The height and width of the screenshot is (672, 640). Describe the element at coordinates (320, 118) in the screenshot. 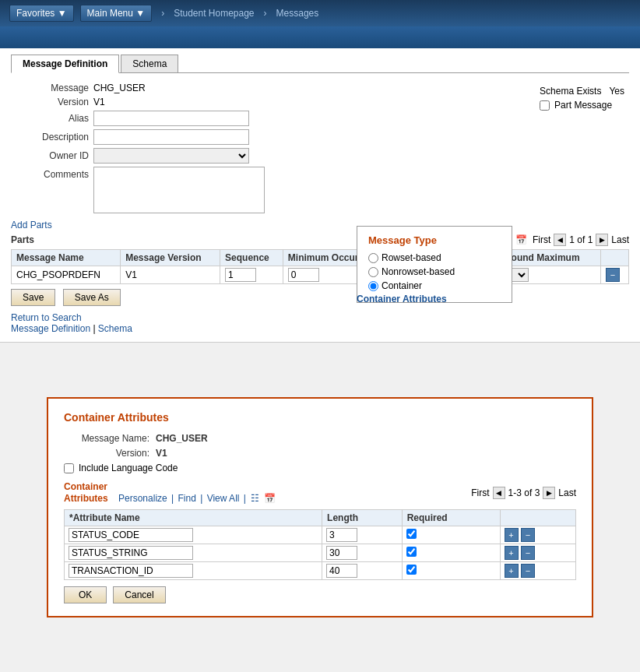

I see `alias-row: Alias` at that location.